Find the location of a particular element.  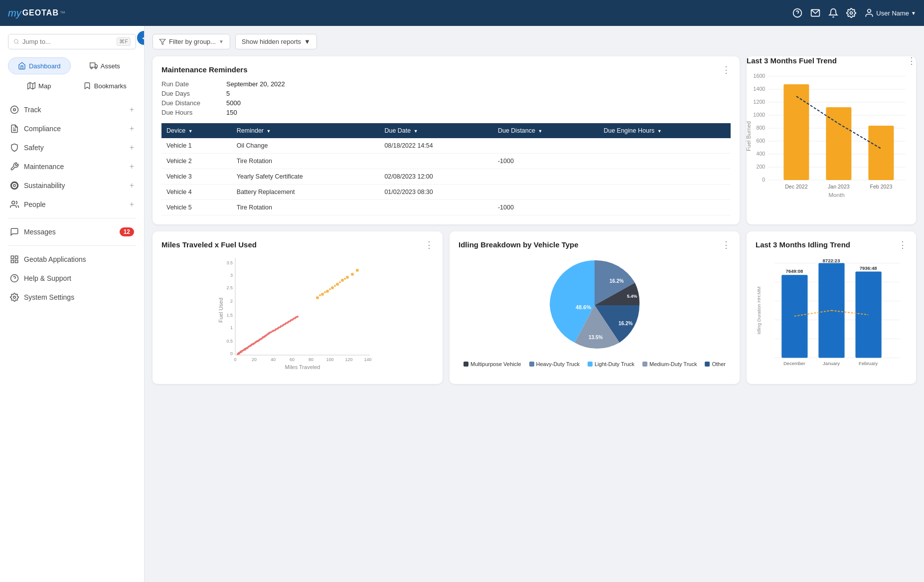

svg-text: 140 is located at coordinates (368, 360).